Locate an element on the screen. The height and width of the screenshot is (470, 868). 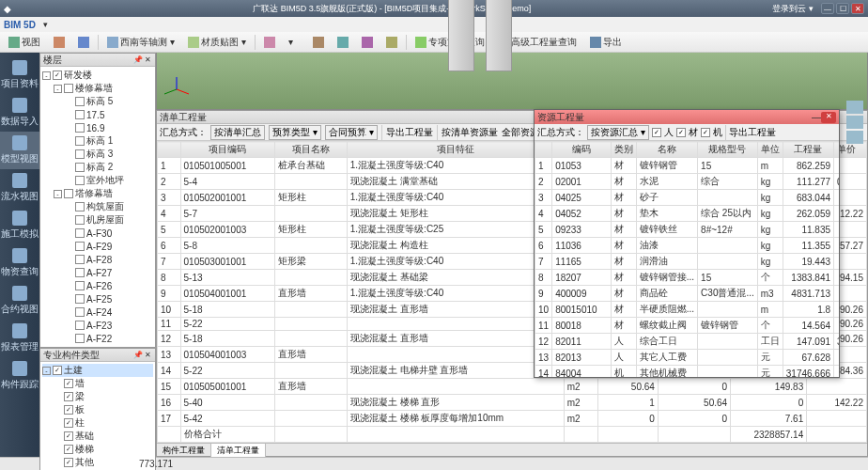
table-row: 1382013人其它人工费元67.628167.63 is located at coordinates (688, 357).